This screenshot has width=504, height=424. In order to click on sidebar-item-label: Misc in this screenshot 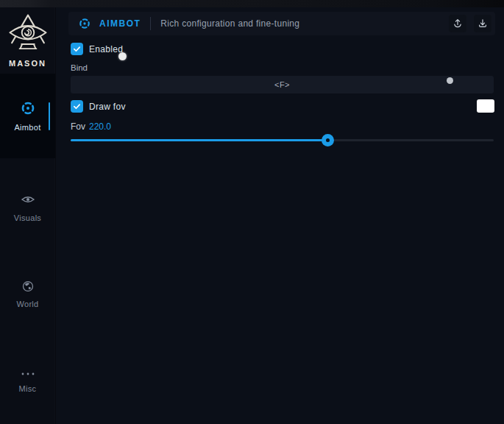, I will do `click(28, 389)`.